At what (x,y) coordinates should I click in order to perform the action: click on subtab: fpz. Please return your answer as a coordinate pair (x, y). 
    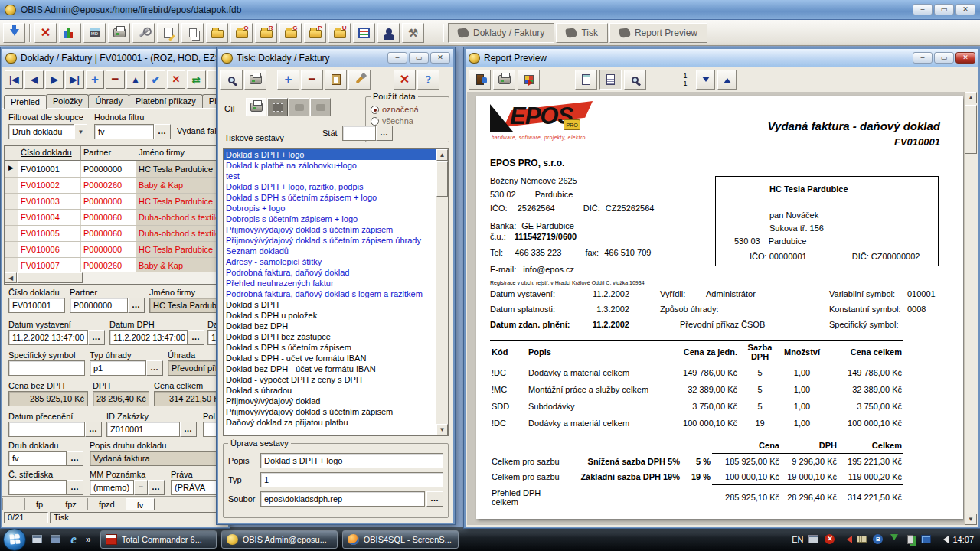
    Looking at the image, I should click on (70, 504).